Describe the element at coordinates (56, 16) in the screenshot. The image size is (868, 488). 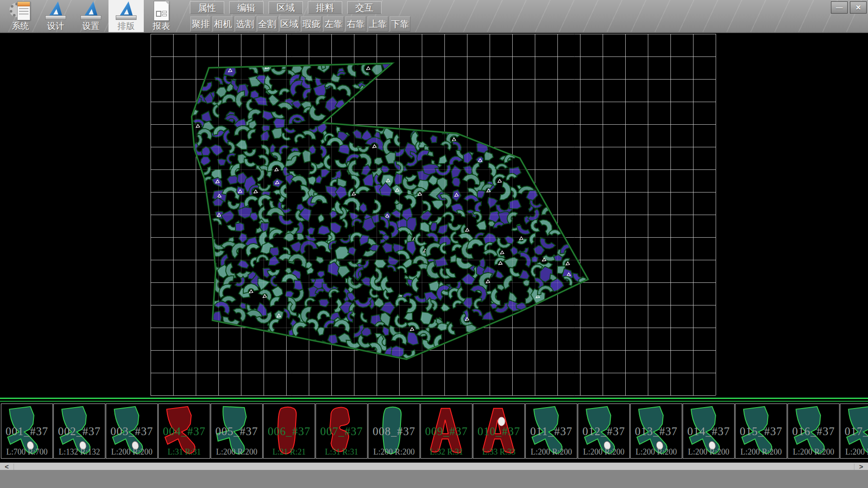
I see `main-tab-design: 设计` at that location.